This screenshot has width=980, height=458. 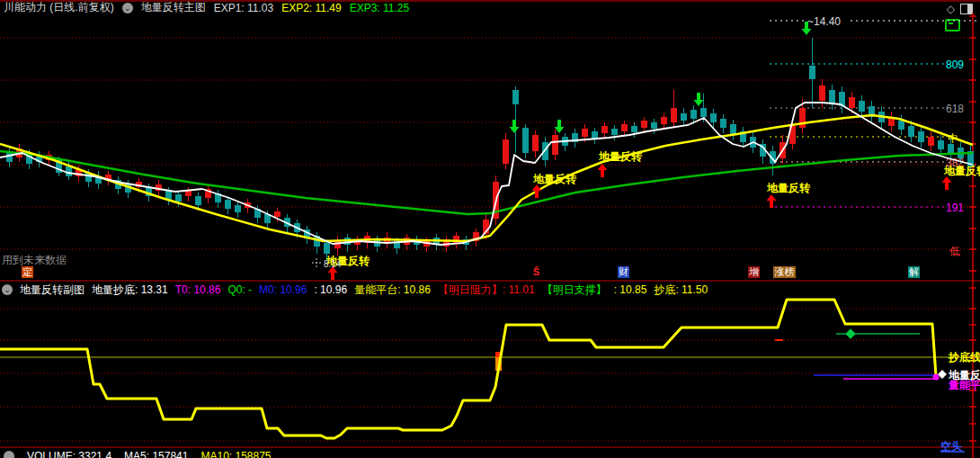 I want to click on volume-collapse-icon, so click(x=9, y=454).